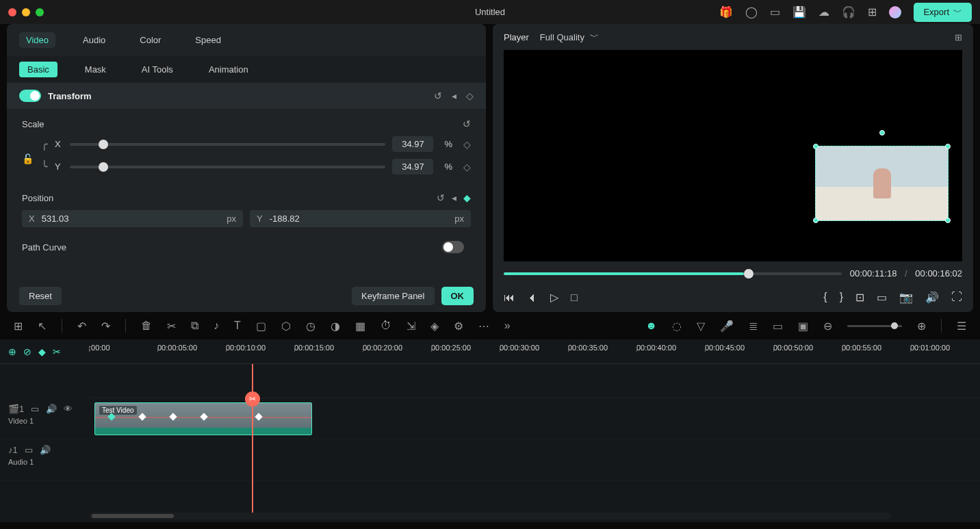  What do you see at coordinates (435, 326) in the screenshot?
I see `key-icon: ◈` at bounding box center [435, 326].